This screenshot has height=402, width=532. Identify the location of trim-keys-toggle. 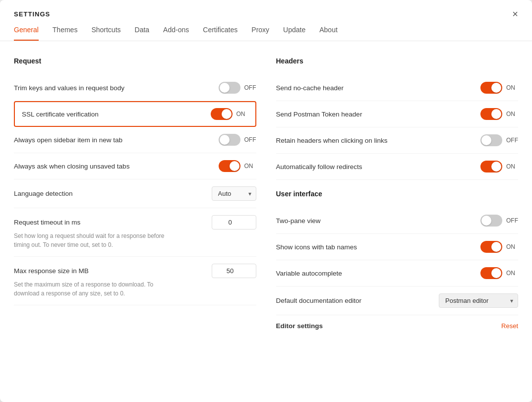
(230, 88).